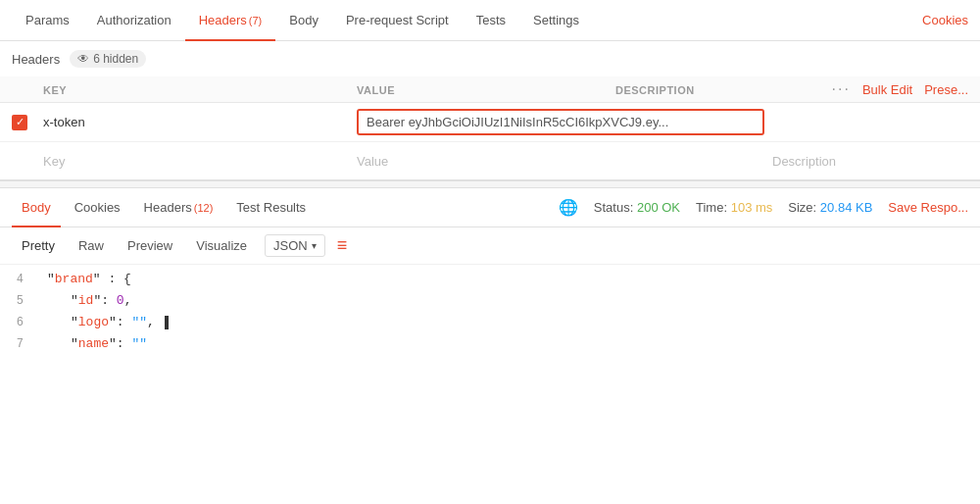  What do you see at coordinates (20, 279) in the screenshot?
I see `line-number: 4` at bounding box center [20, 279].